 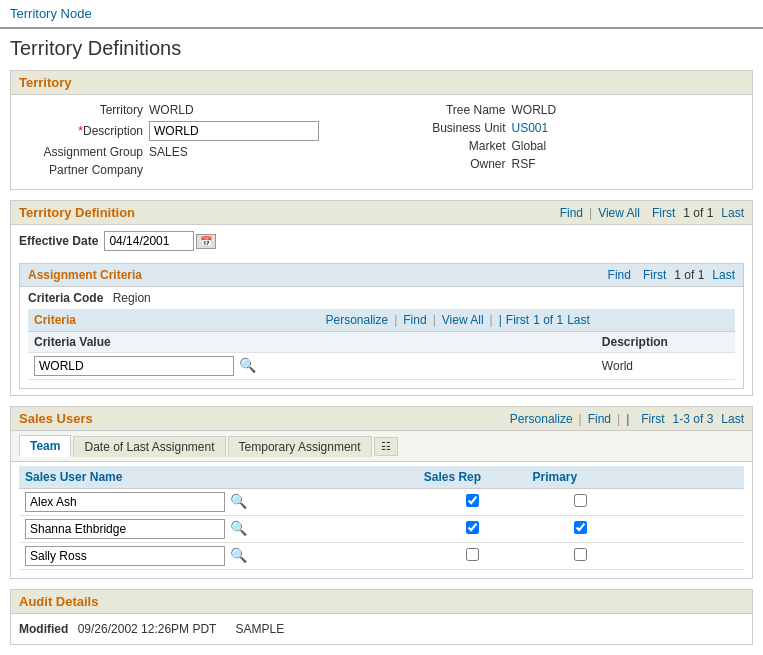 I want to click on audit-content: Modified 09/26/2002 12:26PM PDT SAMPLE, so click(x=382, y=629).